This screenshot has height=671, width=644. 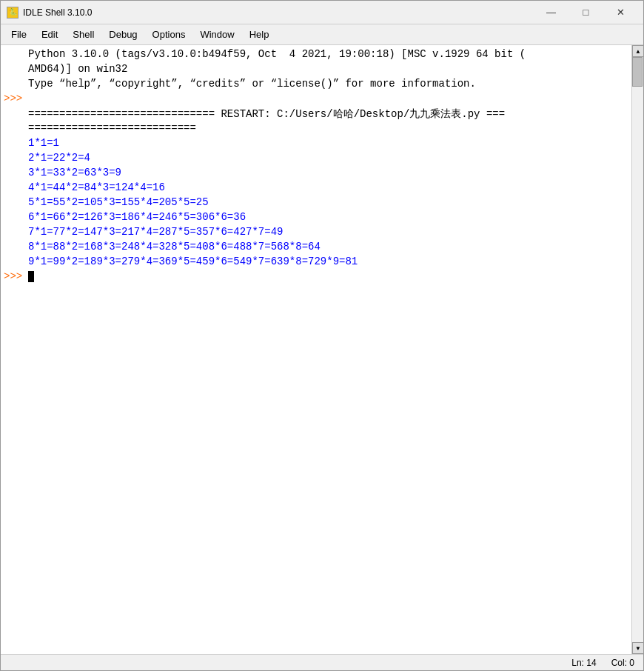 I want to click on vertical-scrollbar: ▲ ▼, so click(x=637, y=350).